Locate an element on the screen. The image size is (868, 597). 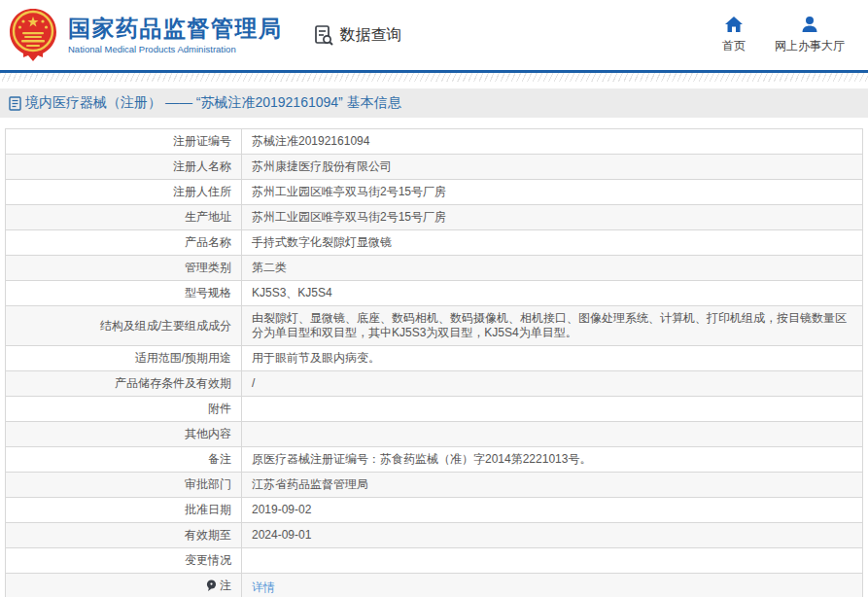
table-row: 适用范围/预期用途用于眼前节及眼内病变。 is located at coordinates (434, 359).